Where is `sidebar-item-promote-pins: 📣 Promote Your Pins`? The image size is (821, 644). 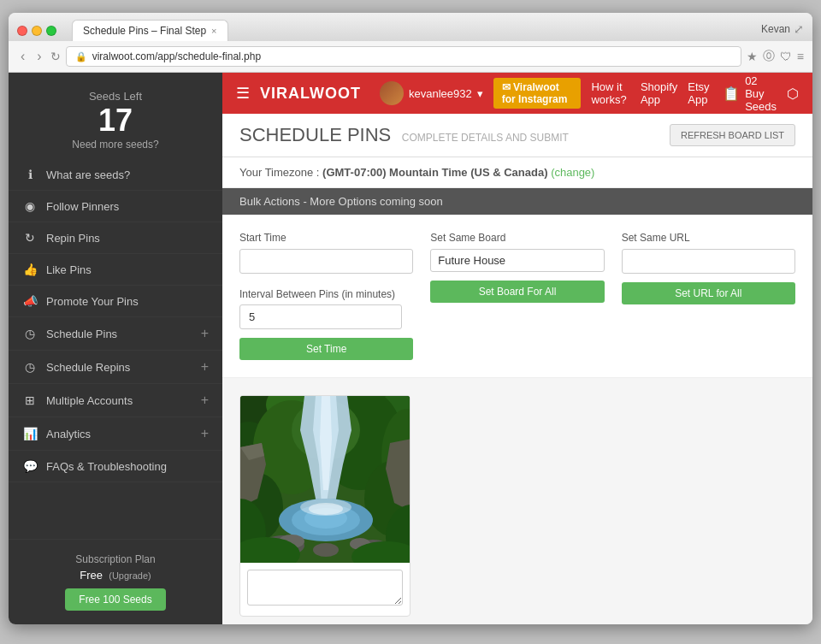 sidebar-item-promote-pins: 📣 Promote Your Pins is located at coordinates (115, 301).